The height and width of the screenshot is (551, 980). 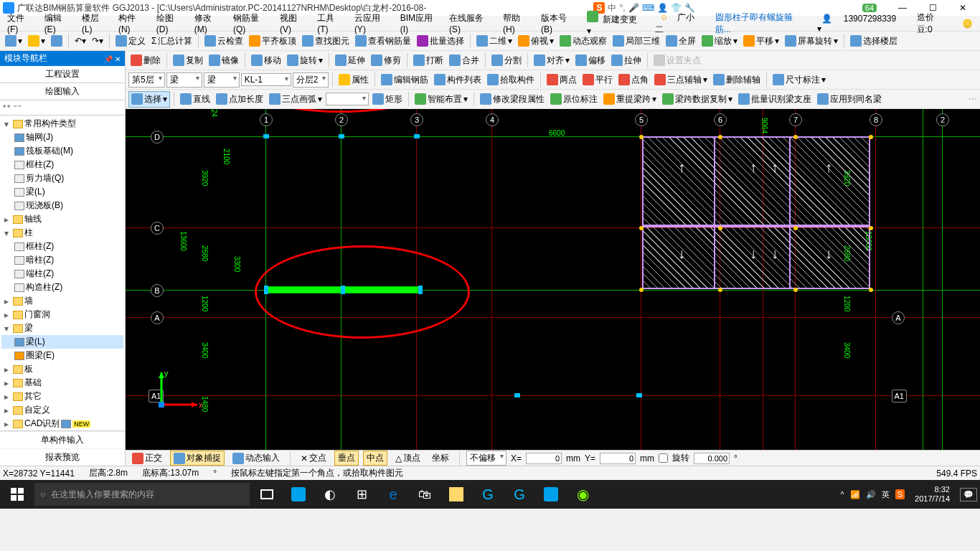 I want to click on props-button: 属性, so click(x=354, y=80).